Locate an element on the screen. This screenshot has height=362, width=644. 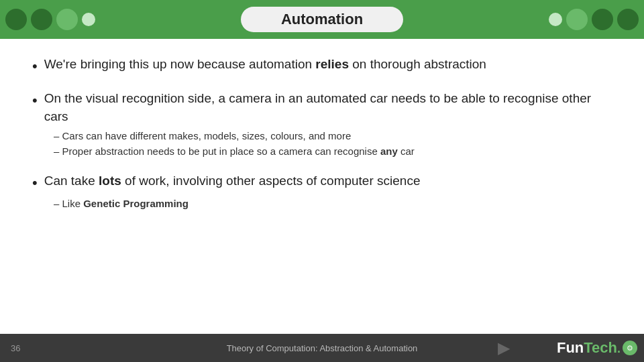
sub-bullet-2-2: – Proper abstraction needs to be put in … is located at coordinates (333, 152).